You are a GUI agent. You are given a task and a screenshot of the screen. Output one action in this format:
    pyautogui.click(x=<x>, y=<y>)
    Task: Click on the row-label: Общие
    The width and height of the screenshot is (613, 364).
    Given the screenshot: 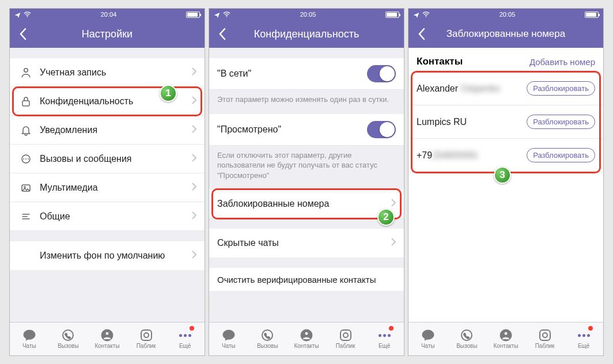 What is the action you would take?
    pyautogui.click(x=116, y=217)
    